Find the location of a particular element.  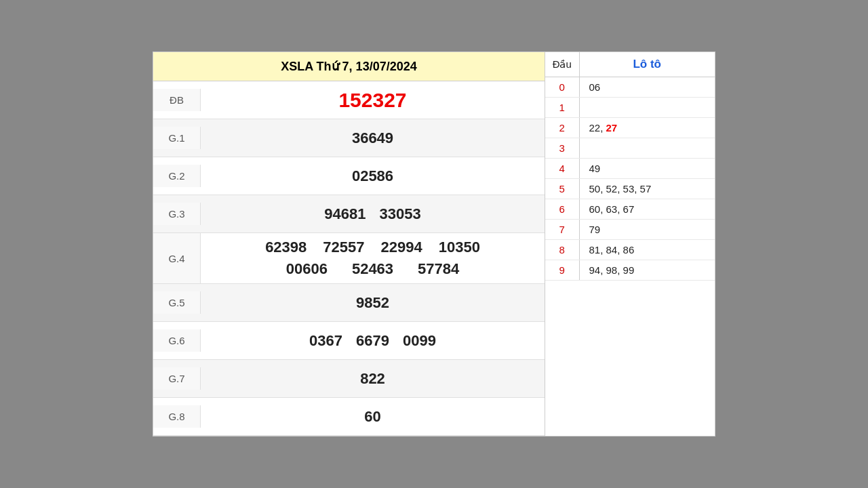

dau-header: Đầu is located at coordinates (562, 65).